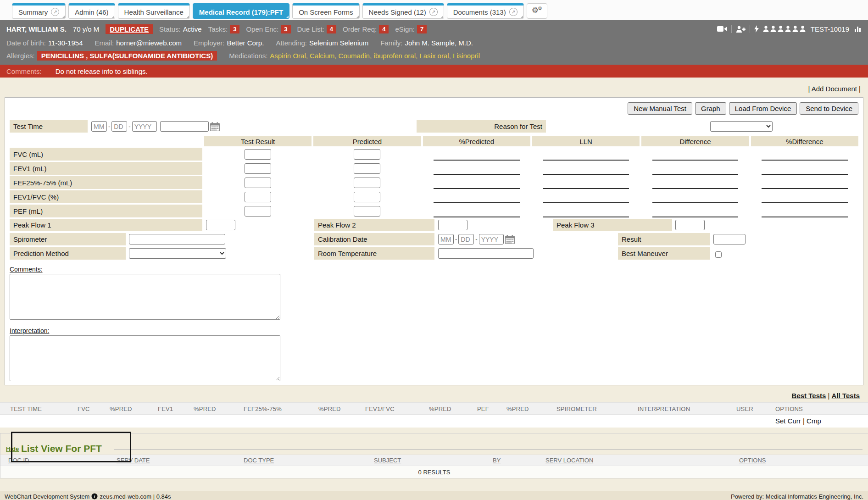 The width and height of the screenshot is (868, 500). Describe the element at coordinates (741, 127) in the screenshot. I see `reason-for-test-select` at that location.